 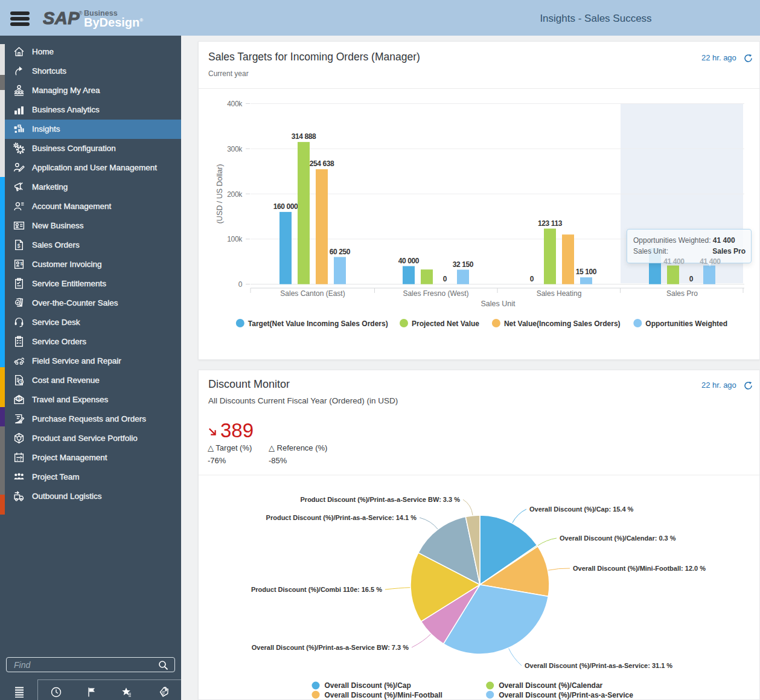 What do you see at coordinates (445, 324) in the screenshot?
I see `svg-text: Projected Net Value` at bounding box center [445, 324].